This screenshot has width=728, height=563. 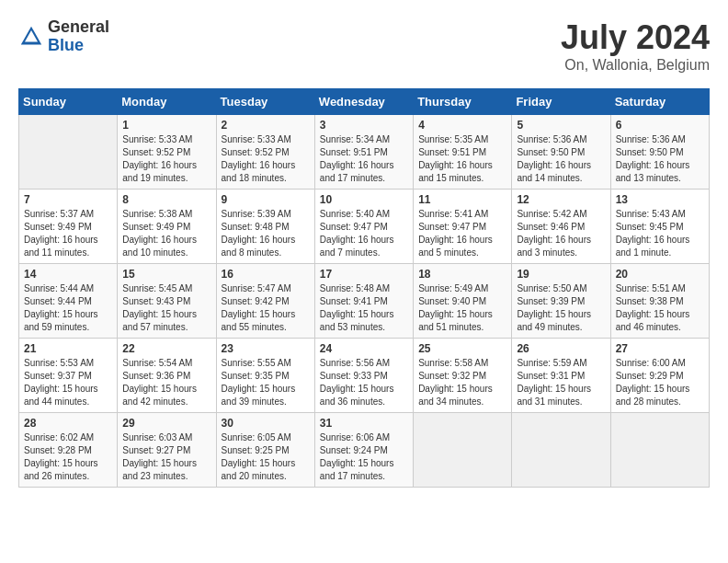 I want to click on day-info: Sunrise: 5:55 AMSunset: 9:35 PMDaylight:…, so click(x=266, y=383).